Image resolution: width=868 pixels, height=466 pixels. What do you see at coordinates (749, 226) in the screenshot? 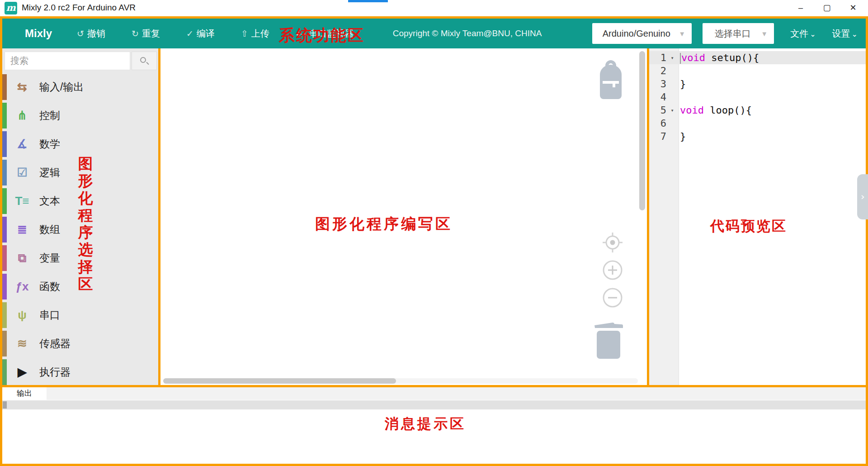
I see `annotation-code-preview-area: 代码预览区` at bounding box center [749, 226].